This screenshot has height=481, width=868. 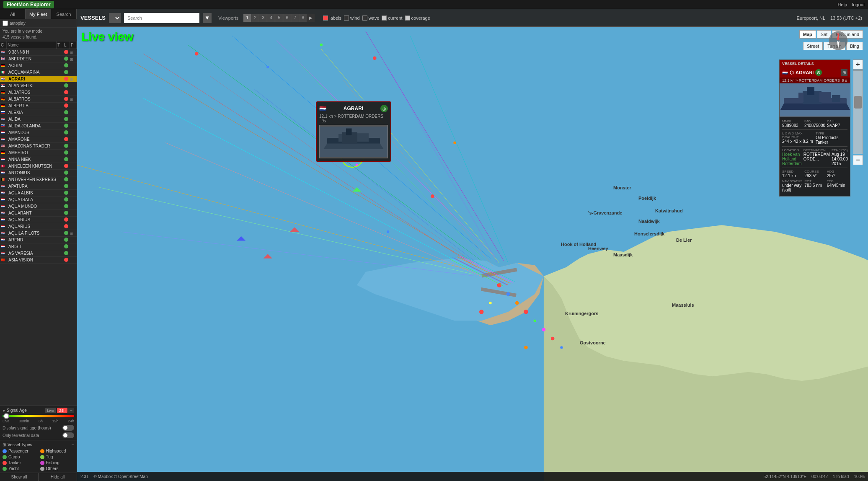 I want to click on vessel-type-item: Others, so click(x=57, y=468).